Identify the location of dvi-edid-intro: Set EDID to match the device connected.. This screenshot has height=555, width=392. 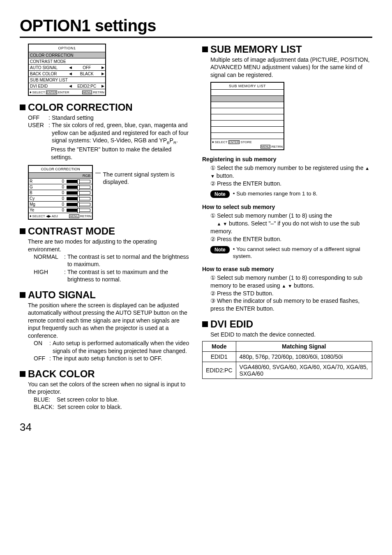
(291, 334).